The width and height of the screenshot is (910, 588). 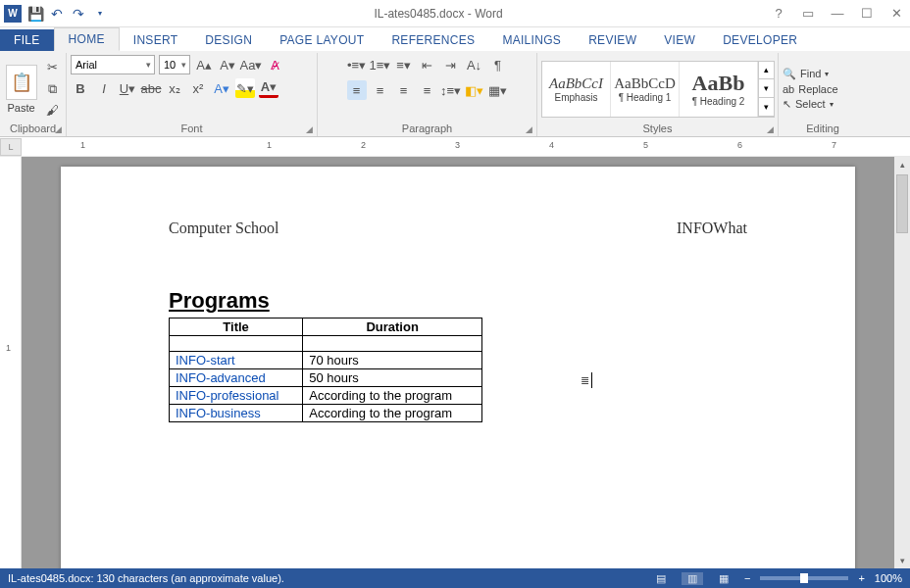 What do you see at coordinates (228, 65) in the screenshot?
I see `shrink-font-icon: A▾` at bounding box center [228, 65].